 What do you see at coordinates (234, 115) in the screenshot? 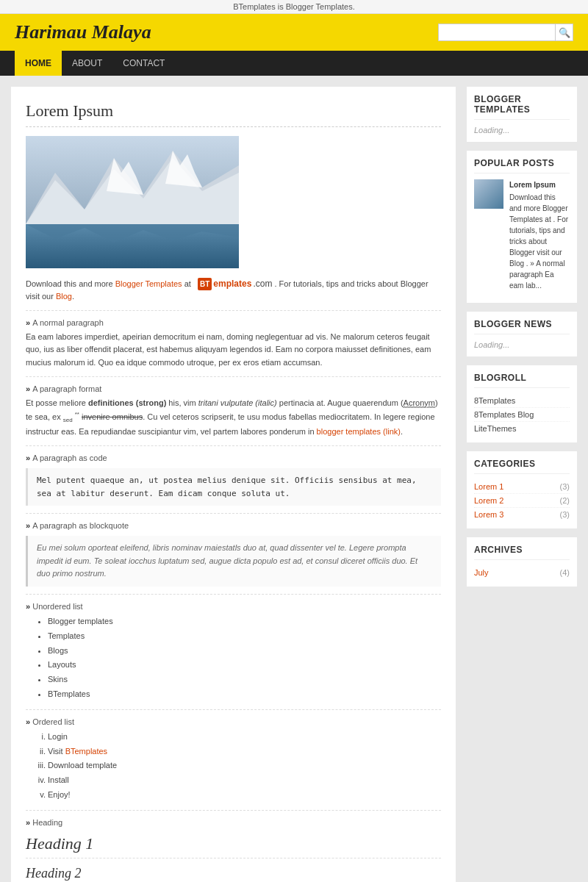
I see `post-title: Lorem Ipsum` at bounding box center [234, 115].